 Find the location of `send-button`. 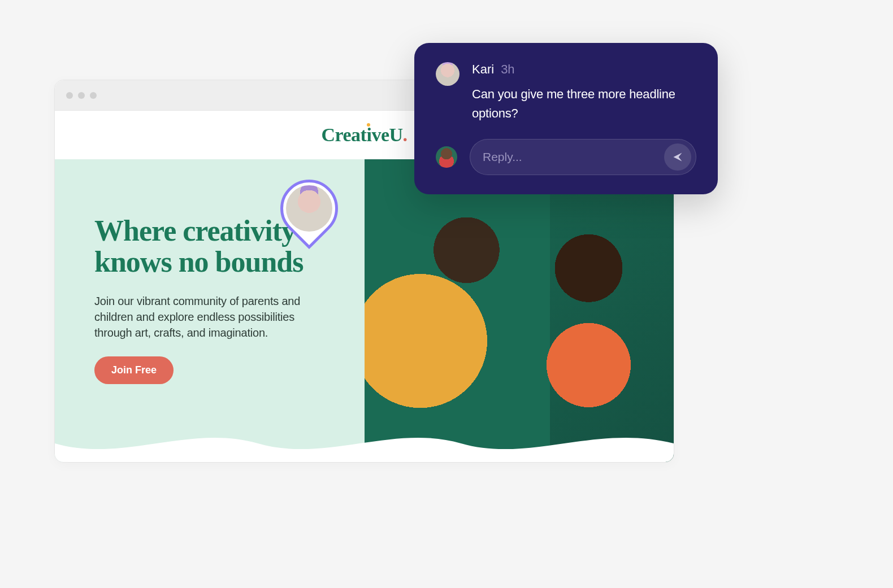

send-button is located at coordinates (678, 157).